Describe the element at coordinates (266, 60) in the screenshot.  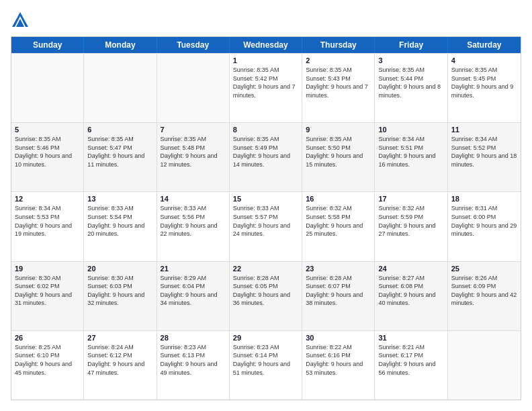
I see `day-number: 1` at that location.